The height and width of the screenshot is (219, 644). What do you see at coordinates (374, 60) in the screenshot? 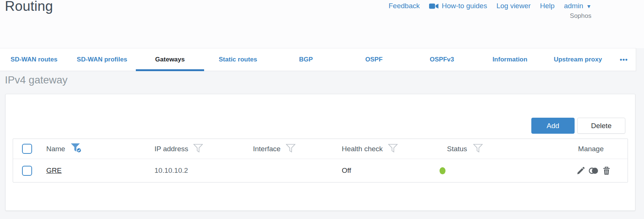
I see `tab-ospf: OSPF` at bounding box center [374, 60].